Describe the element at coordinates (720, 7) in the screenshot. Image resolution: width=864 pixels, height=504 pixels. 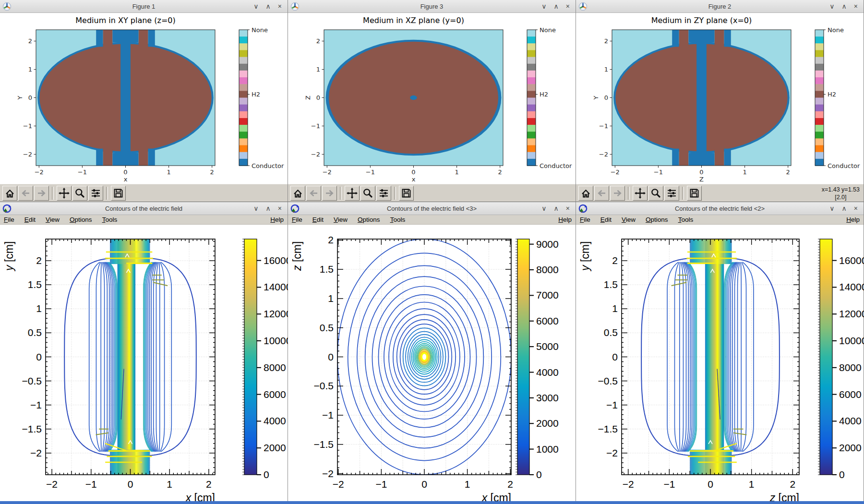
I see `titlebar: Figure 2 ∨ ∧ ×` at that location.